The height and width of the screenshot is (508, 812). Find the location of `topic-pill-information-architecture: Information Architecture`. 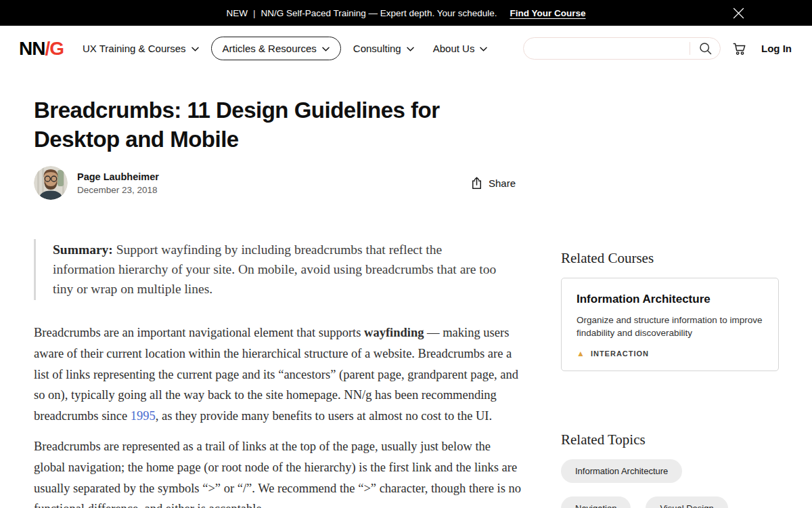

topic-pill-information-architecture: Information Architecture is located at coordinates (621, 471).